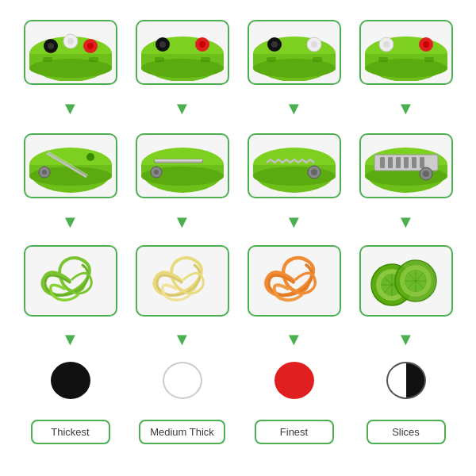  What do you see at coordinates (182, 222) in the screenshot?
I see `arrow-6: ▼` at bounding box center [182, 222].